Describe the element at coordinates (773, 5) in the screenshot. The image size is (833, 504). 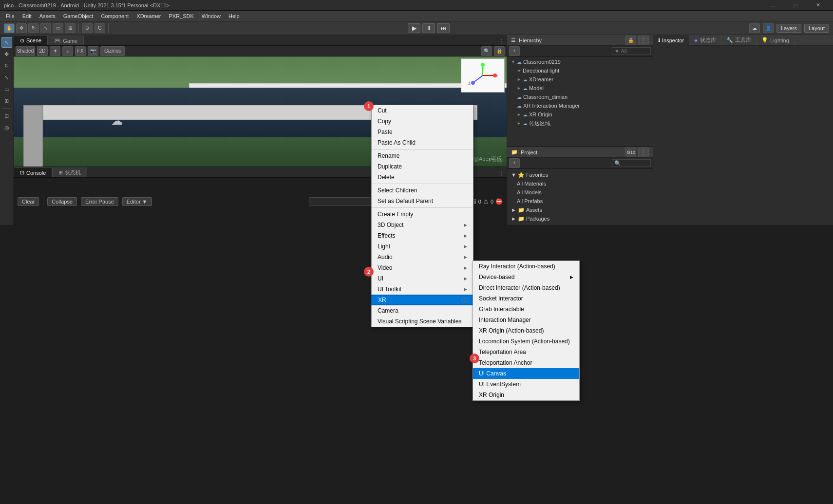
I see `minimize-button: —` at that location.